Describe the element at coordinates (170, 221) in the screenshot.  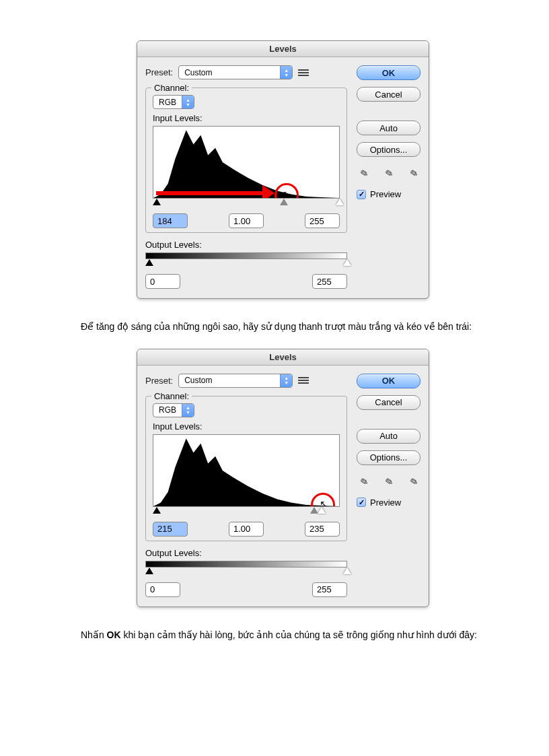
I see `input-black-field: 184` at that location.